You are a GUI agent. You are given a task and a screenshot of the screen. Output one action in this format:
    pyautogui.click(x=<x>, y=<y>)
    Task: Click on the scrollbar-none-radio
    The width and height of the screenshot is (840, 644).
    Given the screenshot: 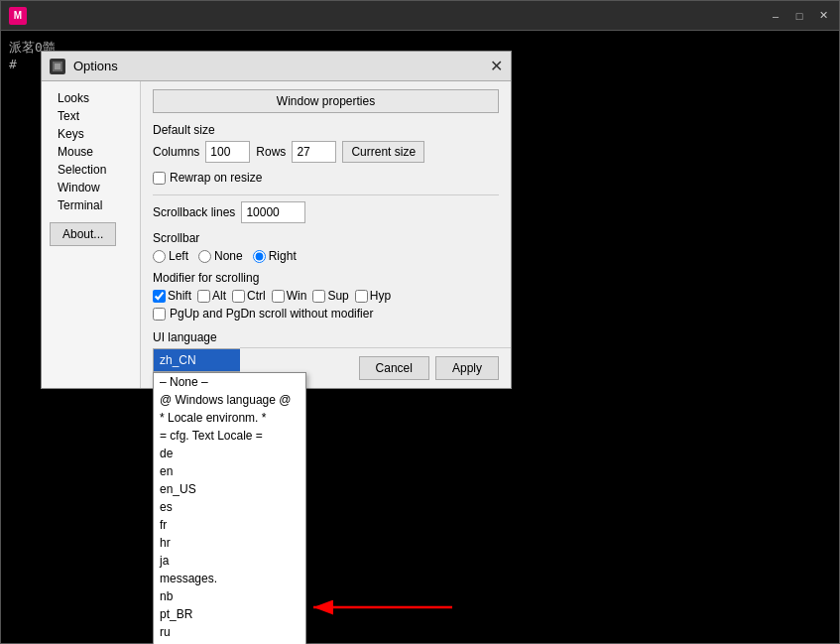 What is the action you would take?
    pyautogui.click(x=204, y=256)
    